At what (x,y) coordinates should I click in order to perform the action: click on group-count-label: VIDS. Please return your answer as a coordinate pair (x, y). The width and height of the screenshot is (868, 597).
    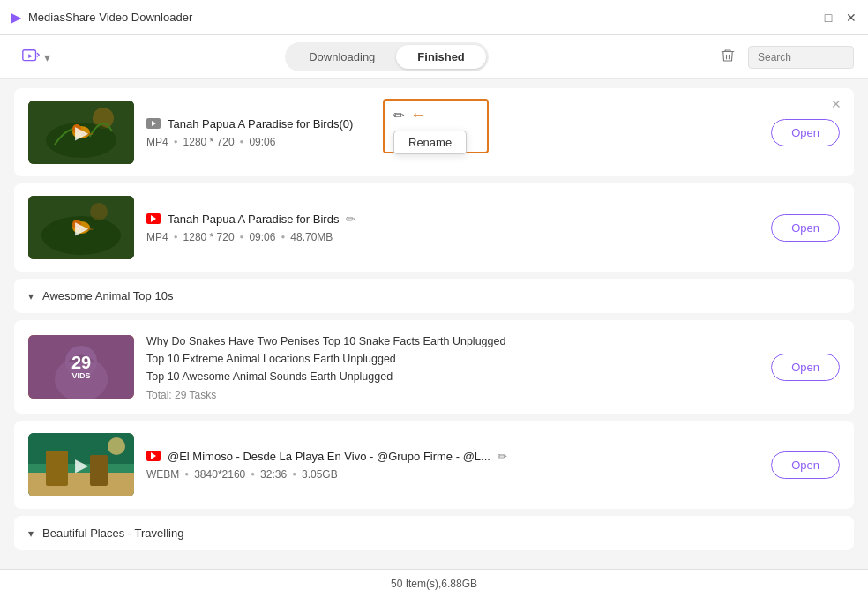
    Looking at the image, I should click on (81, 376).